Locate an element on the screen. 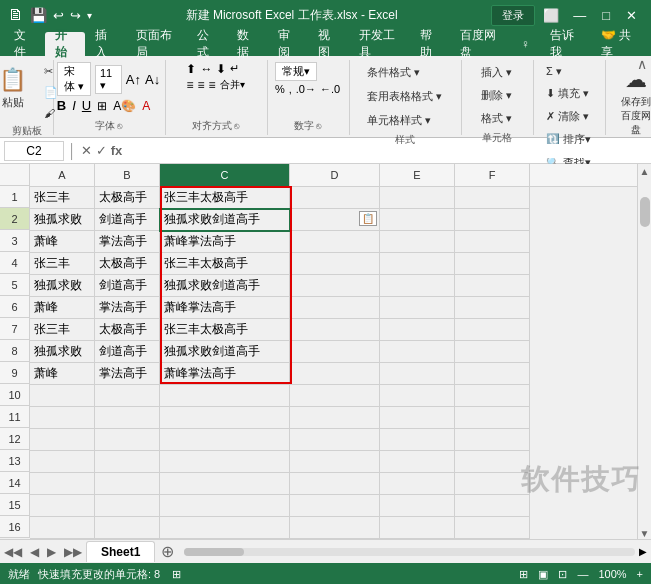 This screenshot has width=651, height=584. cell-B16 is located at coordinates (128, 528).